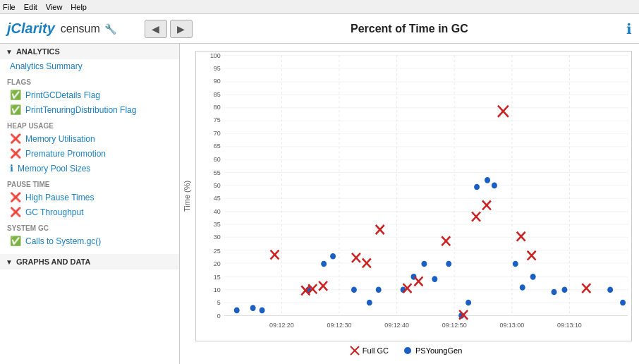 This screenshot has width=639, height=364. Describe the element at coordinates (63, 241) in the screenshot. I see `calls-system-gc-label: Calls to System.gc()` at that location.